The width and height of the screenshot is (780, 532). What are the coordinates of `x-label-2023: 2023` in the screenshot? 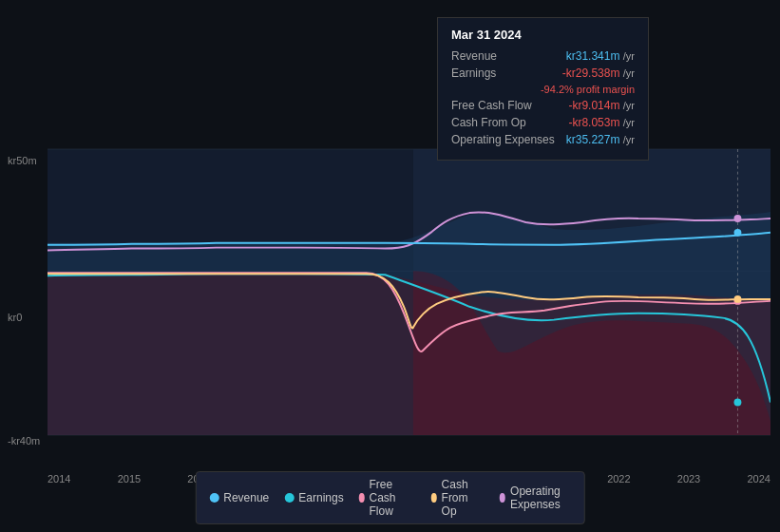 It's located at (689, 479).